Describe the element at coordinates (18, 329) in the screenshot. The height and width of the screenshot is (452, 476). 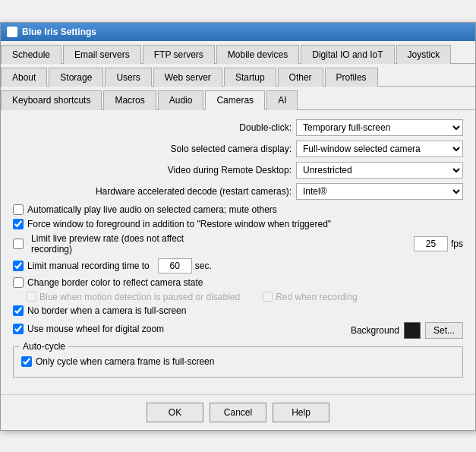
I see `mouse-wheel-checkbox` at that location.